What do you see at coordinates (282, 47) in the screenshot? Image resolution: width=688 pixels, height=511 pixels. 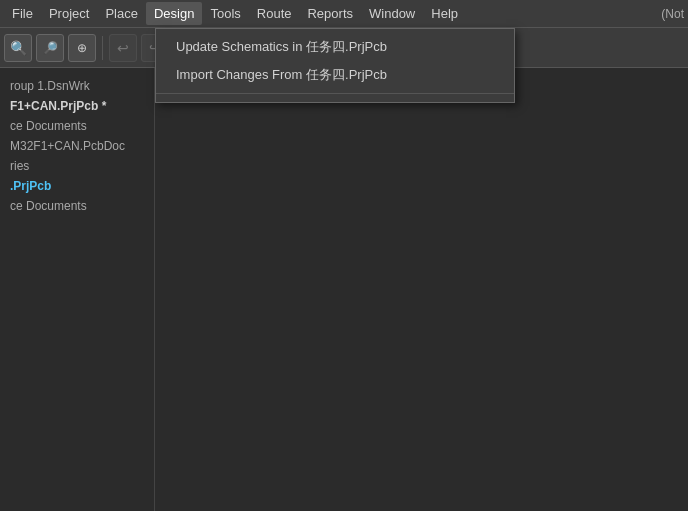 I see `menu-item-label: Update Schematics in 任务四.PrjPcb` at bounding box center [282, 47].